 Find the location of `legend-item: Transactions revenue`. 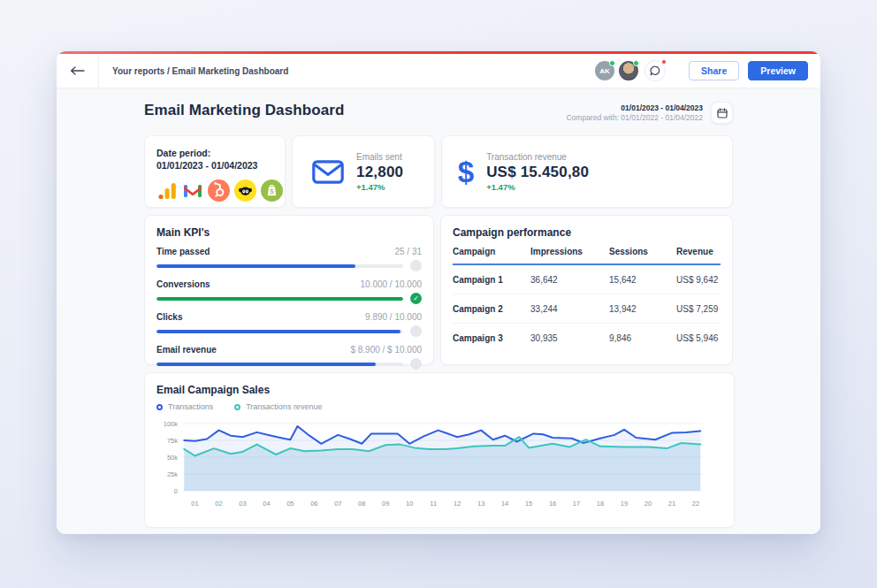

legend-item: Transactions revenue is located at coordinates (278, 407).